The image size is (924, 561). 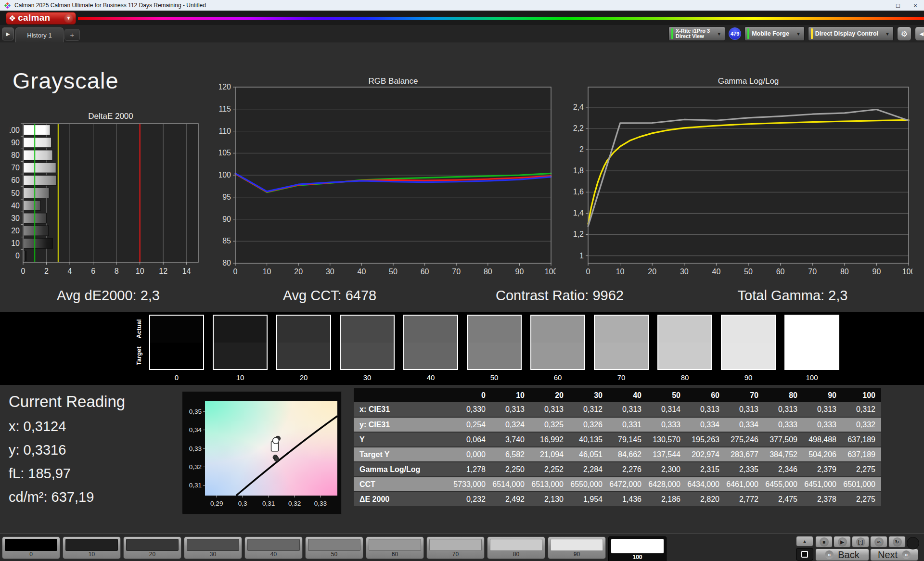 I want to click on table-cell: 6514,000, so click(x=511, y=484).